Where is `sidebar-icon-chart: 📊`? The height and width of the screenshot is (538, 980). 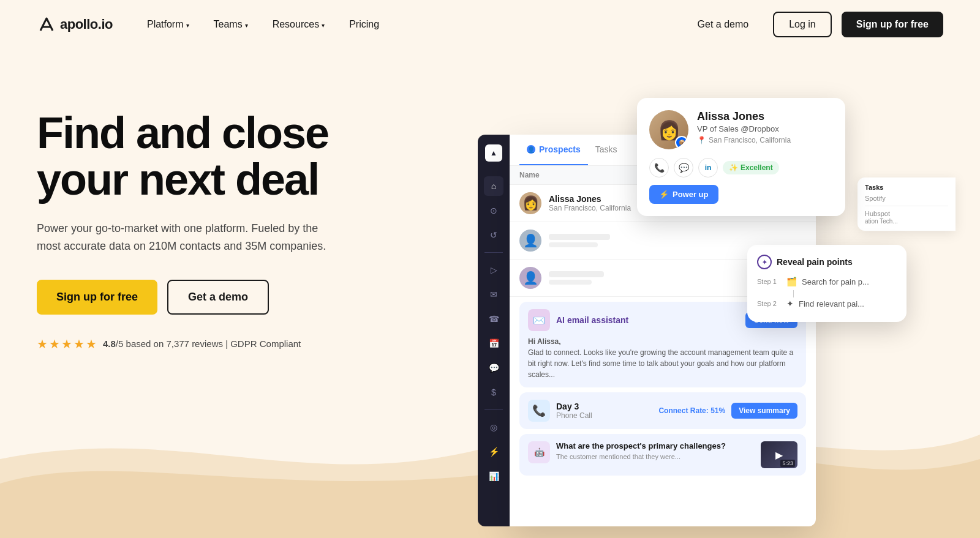
sidebar-icon-chart: 📊 is located at coordinates (494, 476).